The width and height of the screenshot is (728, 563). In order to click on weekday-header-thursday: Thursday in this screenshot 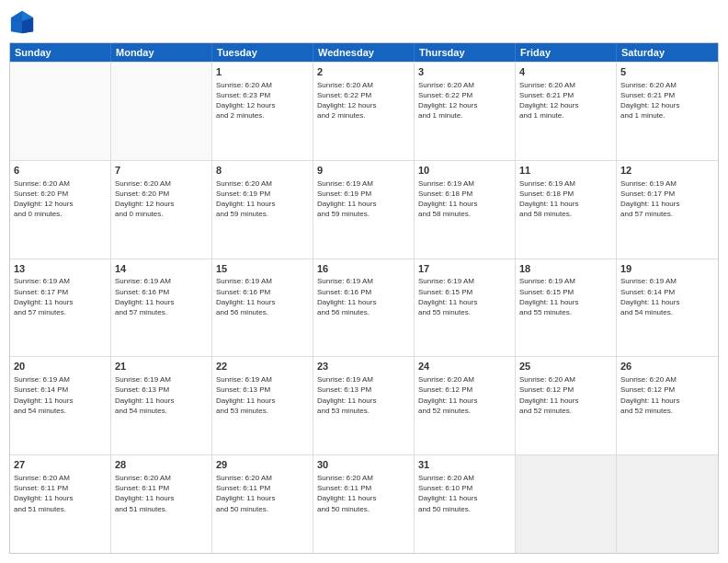, I will do `click(465, 52)`.